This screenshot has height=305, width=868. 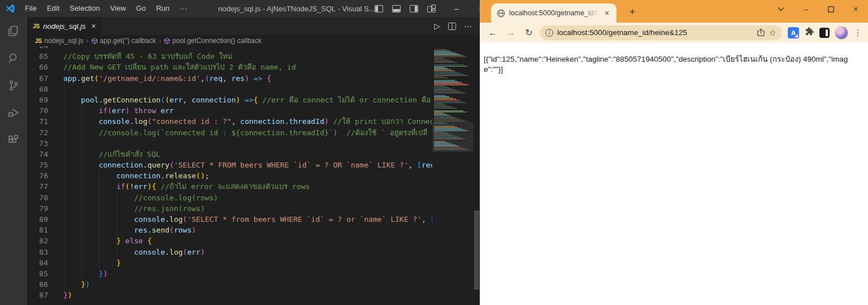 What do you see at coordinates (437, 26) in the screenshot?
I see `run-file-icon: ▷` at bounding box center [437, 26].